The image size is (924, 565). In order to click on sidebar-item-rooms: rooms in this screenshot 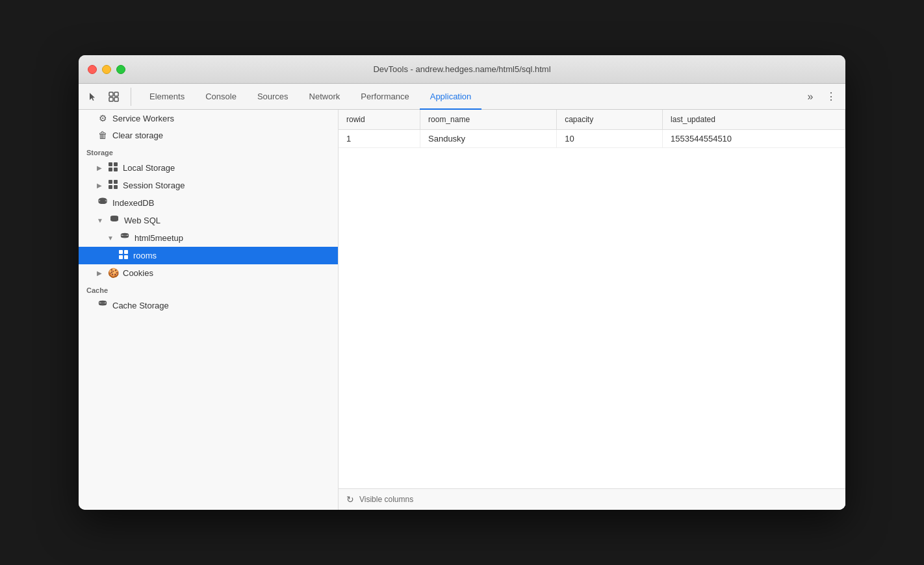, I will do `click(208, 256)`.